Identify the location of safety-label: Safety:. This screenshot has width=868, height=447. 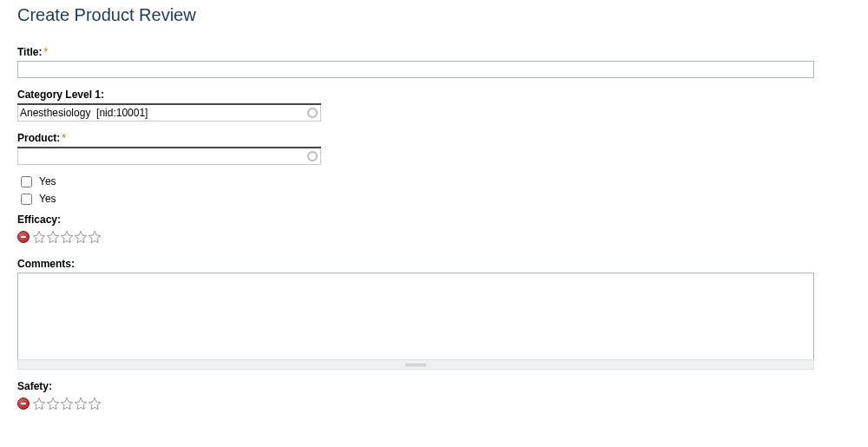
(35, 386).